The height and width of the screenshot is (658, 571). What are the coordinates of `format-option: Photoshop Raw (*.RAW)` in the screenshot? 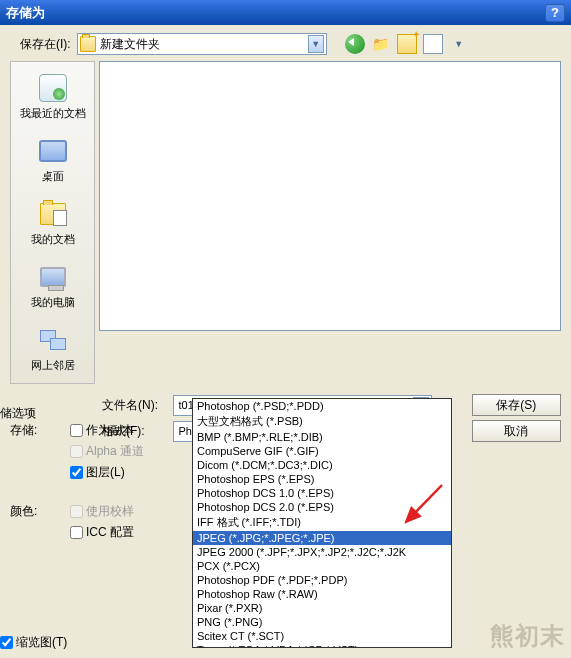 It's located at (322, 594).